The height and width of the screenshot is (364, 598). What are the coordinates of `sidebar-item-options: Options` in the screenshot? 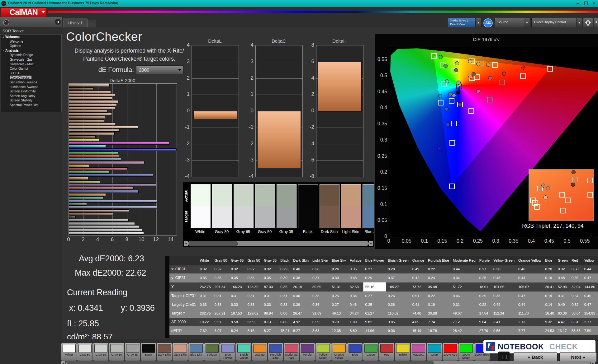 It's located at (31, 46).